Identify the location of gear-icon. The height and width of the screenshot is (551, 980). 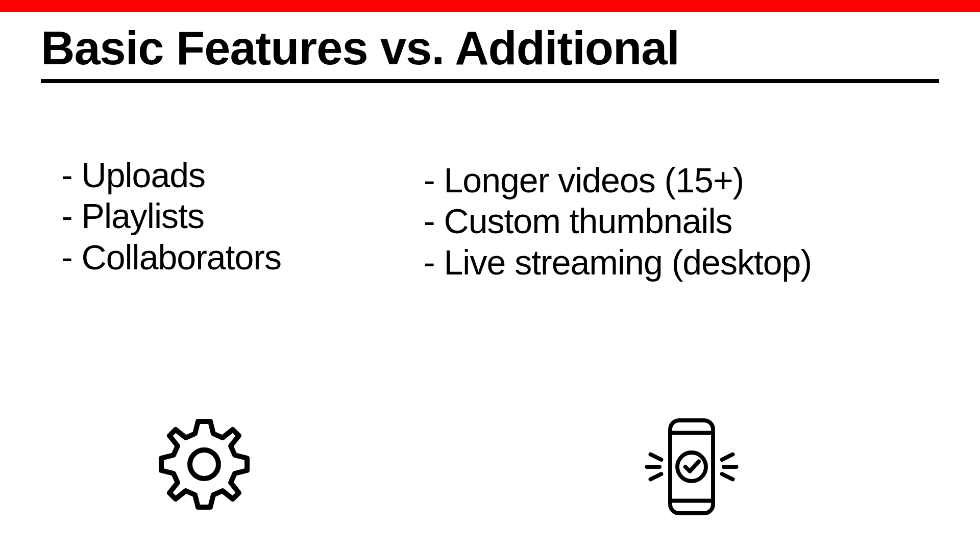
(204, 465).